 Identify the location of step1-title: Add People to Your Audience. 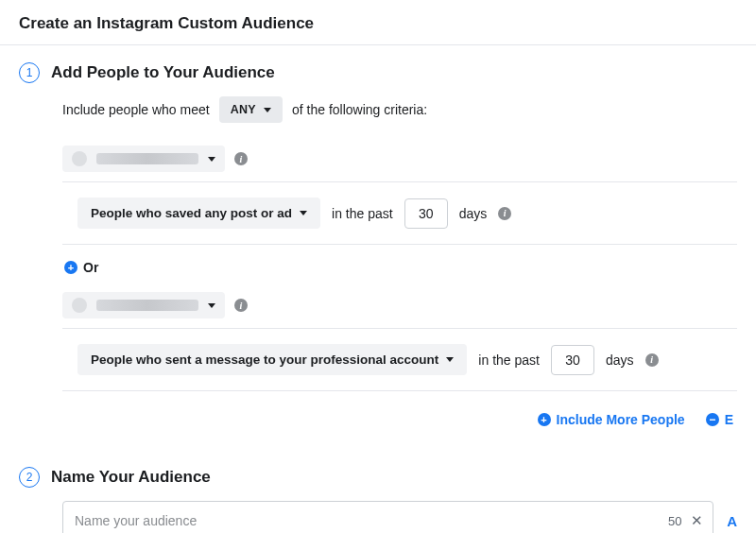
(163, 73).